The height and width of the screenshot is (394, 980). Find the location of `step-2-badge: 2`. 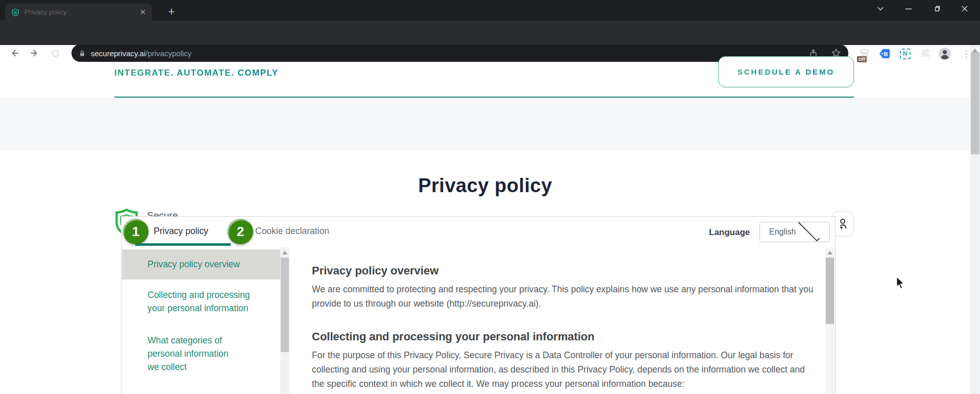

step-2-badge: 2 is located at coordinates (240, 231).